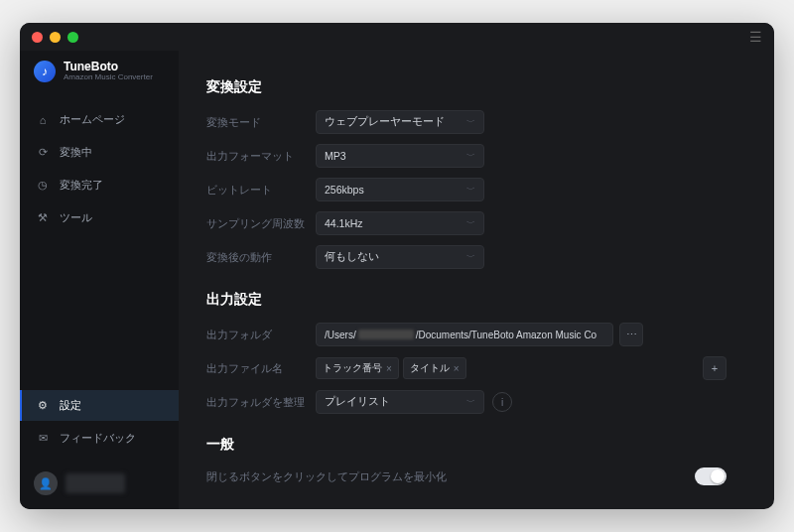 The height and width of the screenshot is (532, 794). Describe the element at coordinates (99, 218) in the screenshot. I see `sidebar-item-tools: ⚒ ツール` at that location.